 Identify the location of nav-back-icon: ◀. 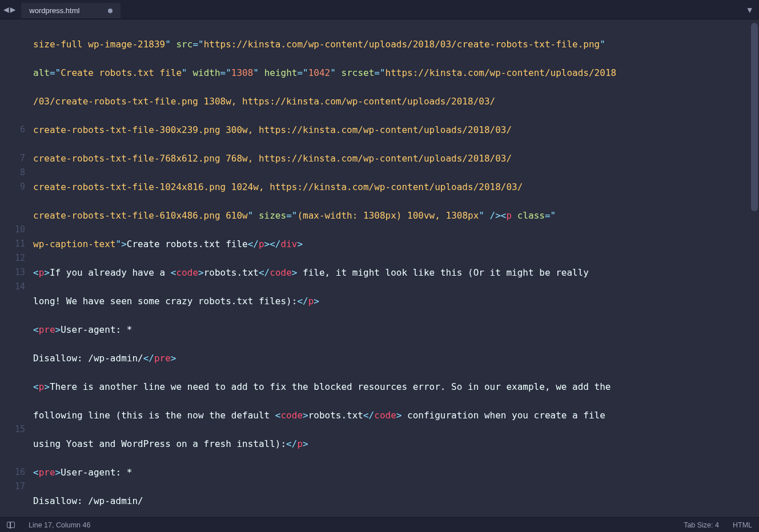
(6, 9).